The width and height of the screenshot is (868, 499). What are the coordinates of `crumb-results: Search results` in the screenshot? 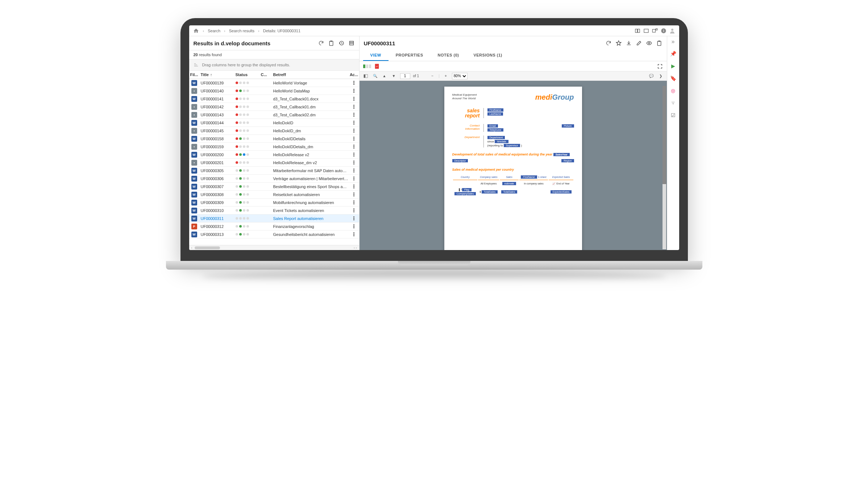 It's located at (242, 31).